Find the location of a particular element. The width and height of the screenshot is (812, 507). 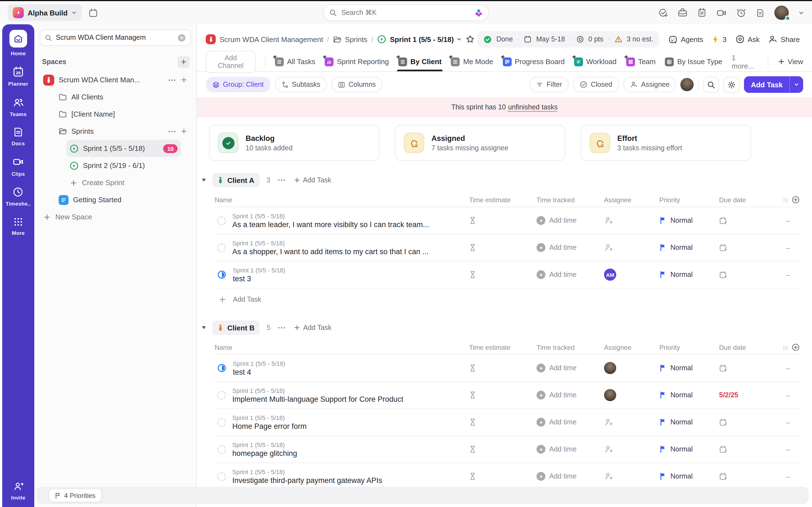

add-task-chevron is located at coordinates (796, 84).